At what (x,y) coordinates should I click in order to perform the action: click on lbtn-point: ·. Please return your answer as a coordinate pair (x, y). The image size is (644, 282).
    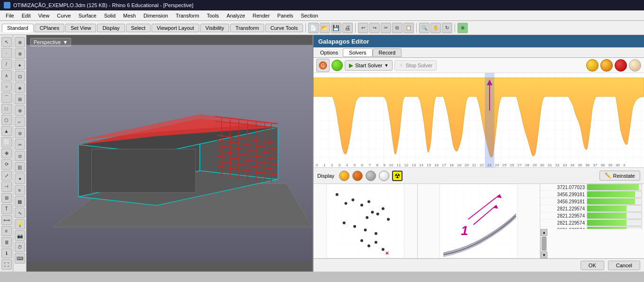
    Looking at the image, I should click on (7, 53).